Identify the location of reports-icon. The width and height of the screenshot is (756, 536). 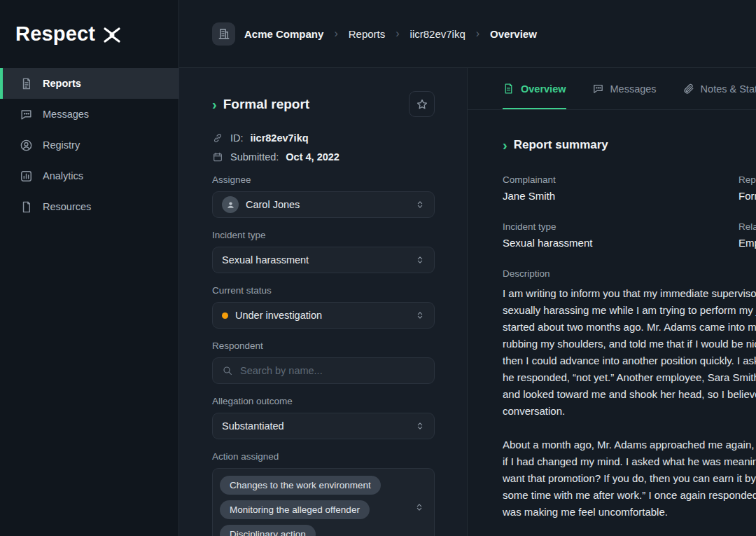
(27, 84).